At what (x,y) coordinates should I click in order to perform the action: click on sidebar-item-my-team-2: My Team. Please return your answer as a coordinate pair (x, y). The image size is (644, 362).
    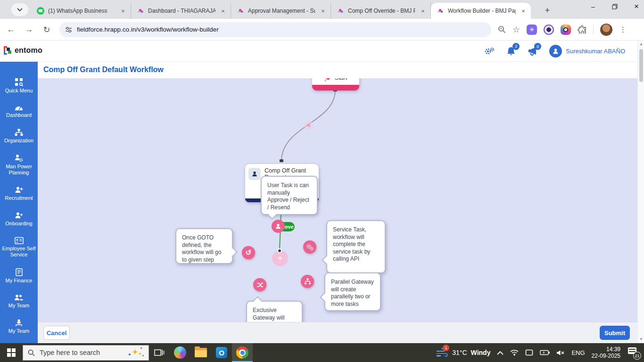
    Looking at the image, I should click on (19, 327).